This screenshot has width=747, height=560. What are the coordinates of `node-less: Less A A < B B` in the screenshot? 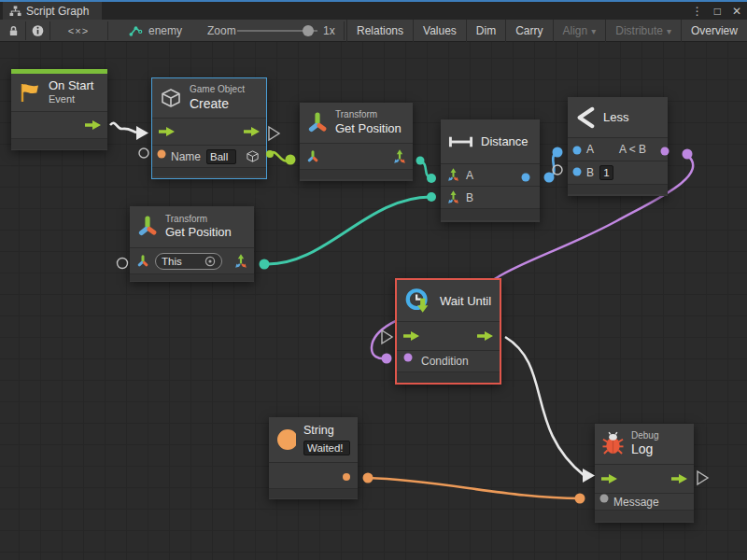 It's located at (618, 147).